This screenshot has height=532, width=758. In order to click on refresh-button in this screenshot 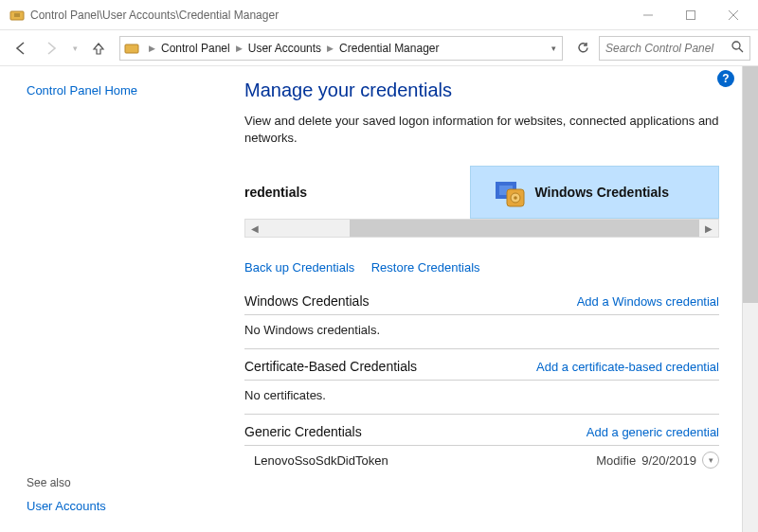, I will do `click(583, 48)`.